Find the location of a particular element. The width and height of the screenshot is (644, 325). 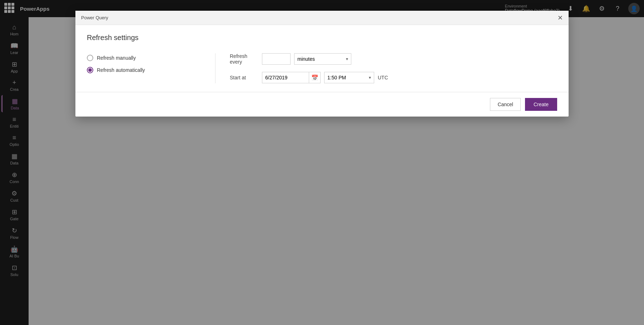

refresh-every-row: Refresh every minutes ▾ is located at coordinates (393, 59).